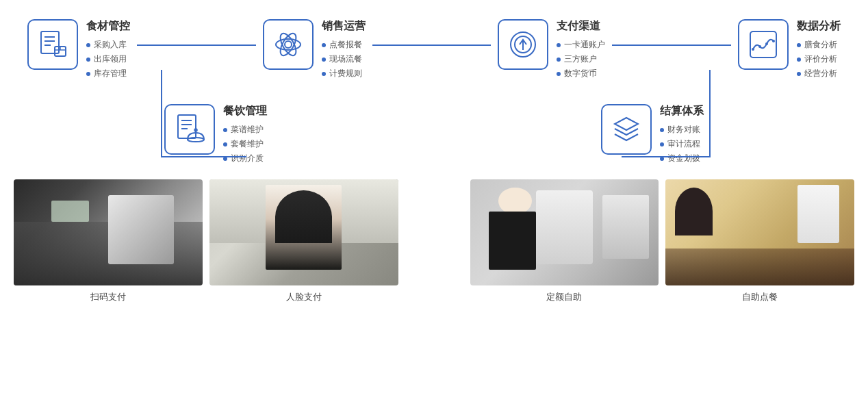  Describe the element at coordinates (110, 74) in the screenshot. I see `item-text: 库存管理` at that location.